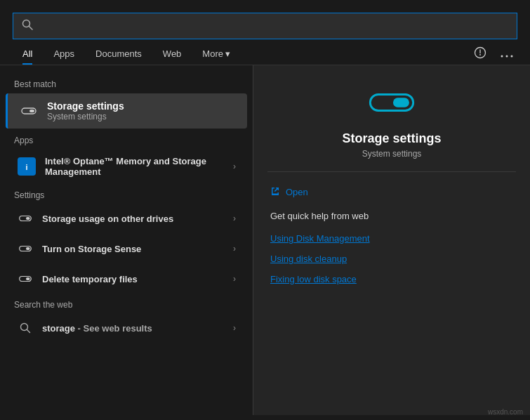  What do you see at coordinates (126, 279) in the screenshot?
I see `list-item: Delete temporary files ›` at bounding box center [126, 279].